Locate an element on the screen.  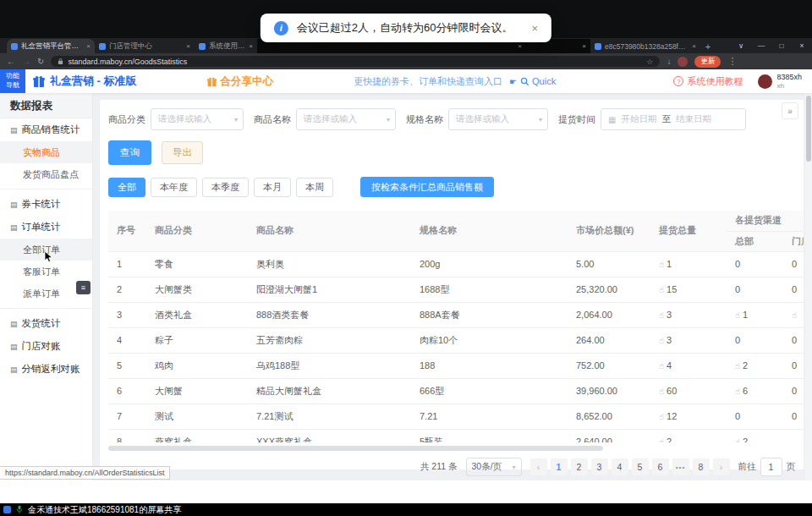
sidebar-sub-item: 实物商品 is located at coordinates (46, 152).